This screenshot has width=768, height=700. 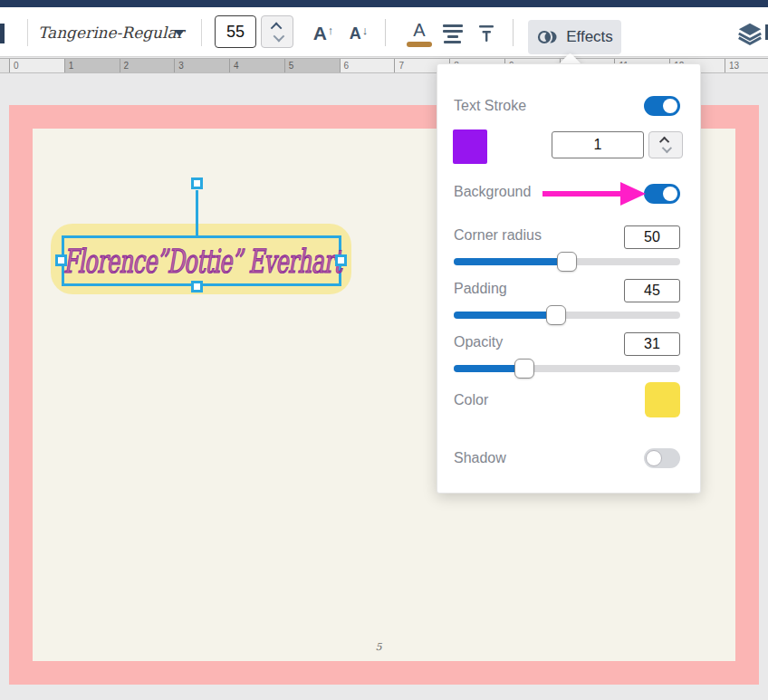 What do you see at coordinates (470, 147) in the screenshot?
I see `stroke-color-swatch` at bounding box center [470, 147].